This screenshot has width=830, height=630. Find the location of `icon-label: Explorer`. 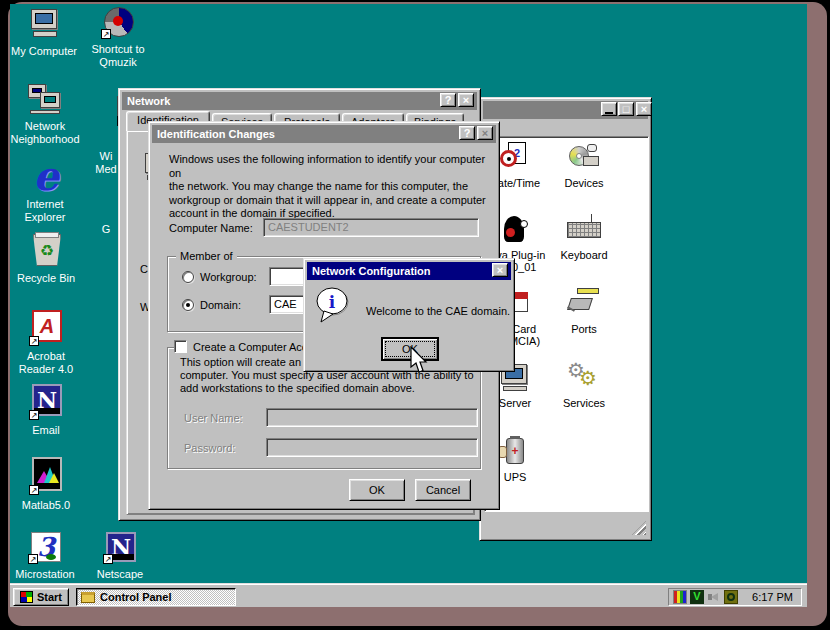

icon-label: Explorer is located at coordinates (46, 218).